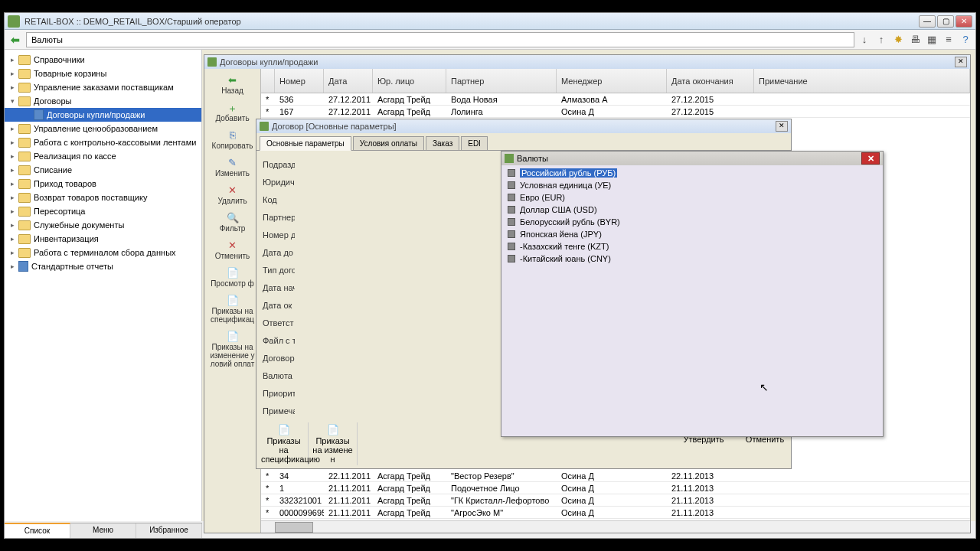 This screenshot has width=980, height=551. I want to click on toolbar-button: ✕Удалить, so click(233, 196).